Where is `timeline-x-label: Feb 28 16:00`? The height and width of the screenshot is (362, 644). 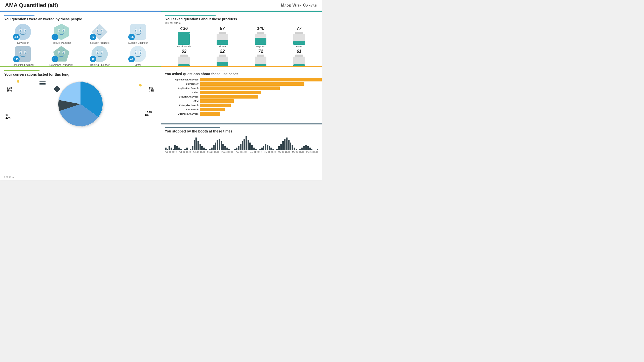
timeline-x-label: Feb 28 16:00 is located at coordinates (242, 152).